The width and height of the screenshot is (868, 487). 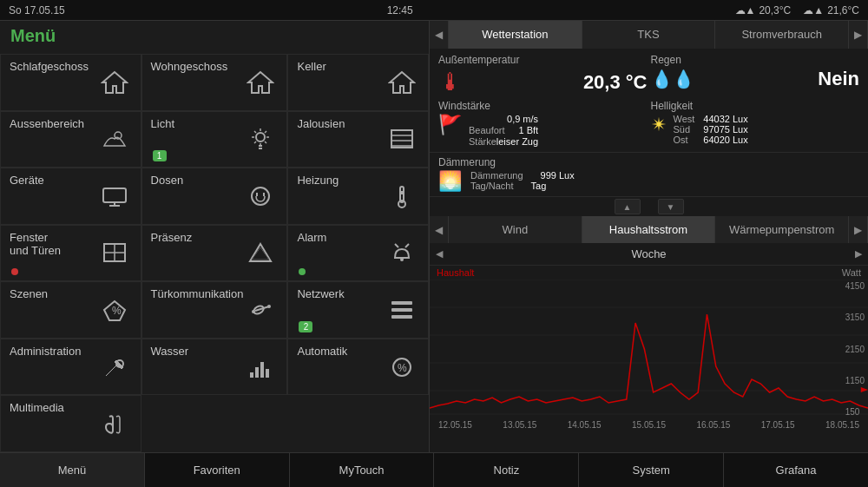 I want to click on tab-waermepumpenstrom: Wärmepumpenstrom, so click(x=782, y=230).